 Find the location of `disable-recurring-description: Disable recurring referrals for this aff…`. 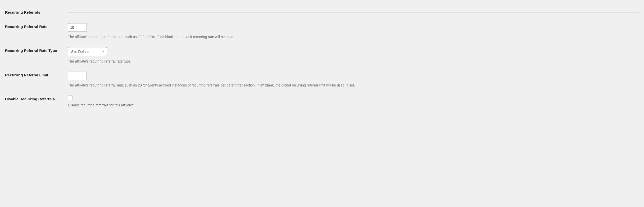

disable-recurring-description: Disable recurring referrals for this aff… is located at coordinates (226, 105).